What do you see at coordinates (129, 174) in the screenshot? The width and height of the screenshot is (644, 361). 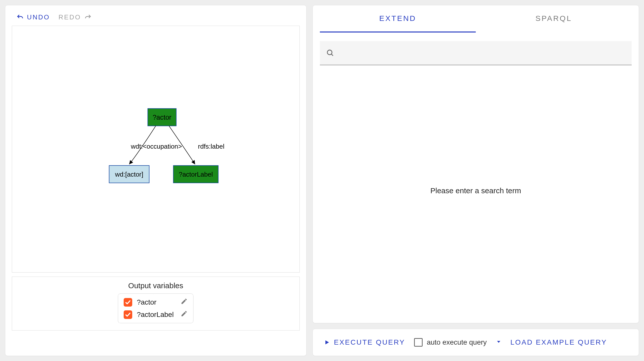 I see `graph-node-leaf-1: wd:[actor]` at bounding box center [129, 174].